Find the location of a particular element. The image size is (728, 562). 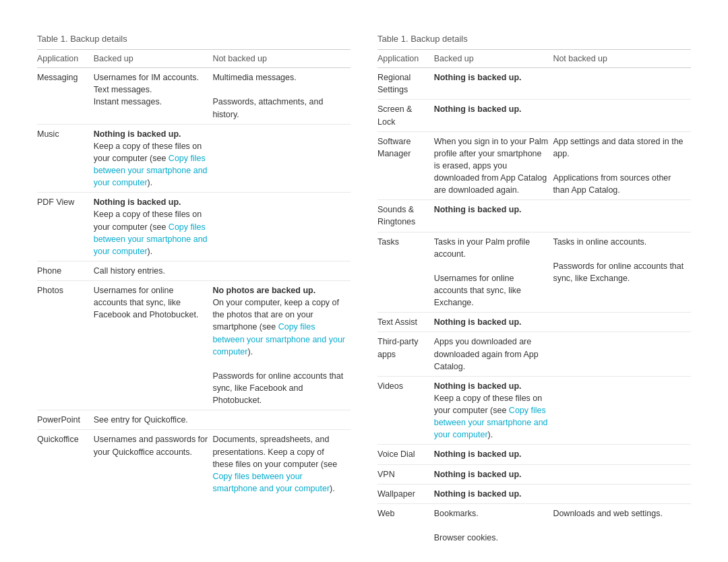

left-table-title: Table 1. Backup details is located at coordinates (194, 39).